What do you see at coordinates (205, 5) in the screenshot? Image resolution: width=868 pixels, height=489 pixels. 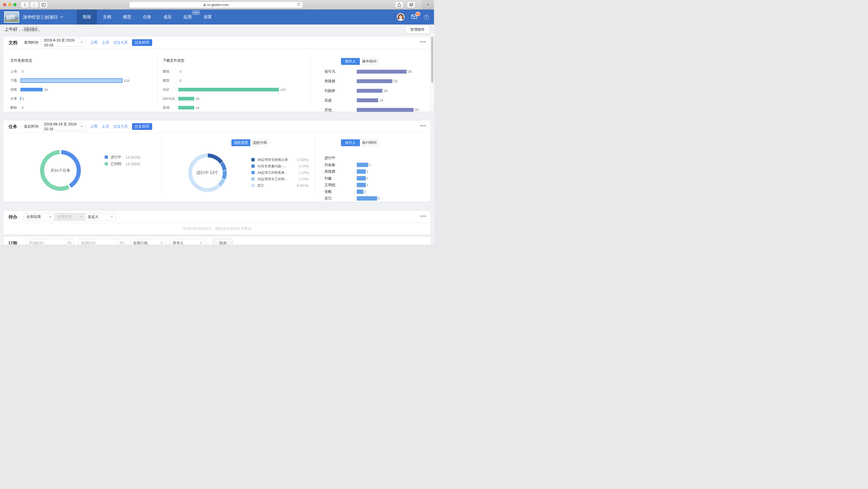 I see `lock-icon` at bounding box center [205, 5].